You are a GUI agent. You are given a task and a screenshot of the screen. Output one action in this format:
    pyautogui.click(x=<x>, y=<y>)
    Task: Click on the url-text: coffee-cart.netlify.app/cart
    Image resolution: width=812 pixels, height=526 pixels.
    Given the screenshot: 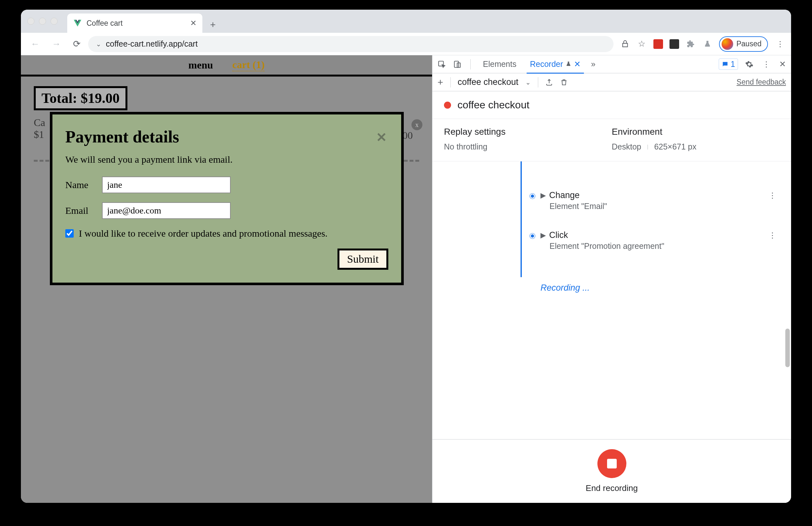 What is the action you would take?
    pyautogui.click(x=151, y=44)
    